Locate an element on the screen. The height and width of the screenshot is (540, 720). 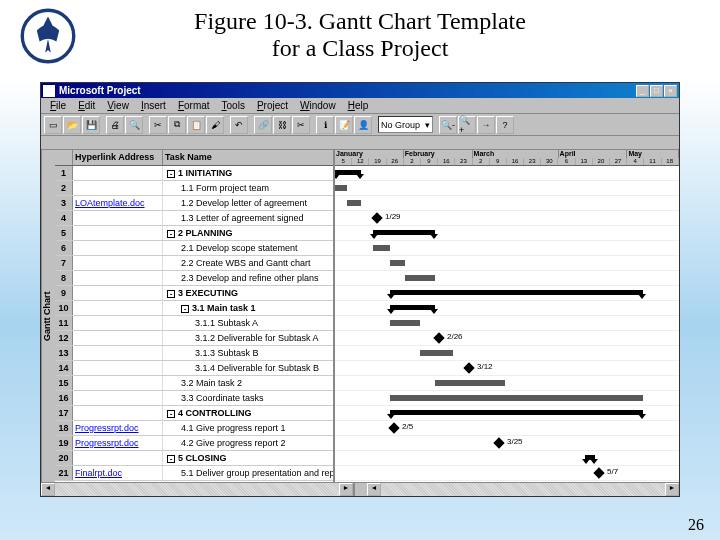
cell-hyperlink: Finalrpt.doc is located at coordinates (118, 473).